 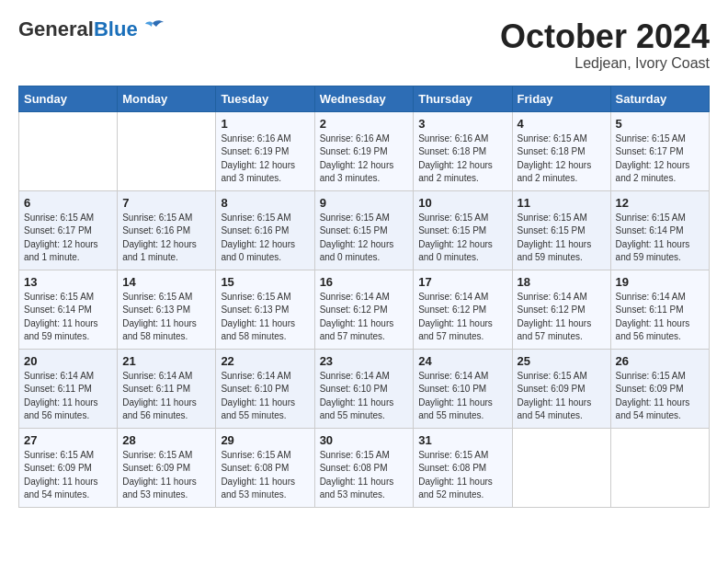 What do you see at coordinates (364, 151) in the screenshot?
I see `calendar-day-cell: 2Sunrise: 6:16 AM Sunset: 6:19 PM Daylig…` at bounding box center [364, 151].